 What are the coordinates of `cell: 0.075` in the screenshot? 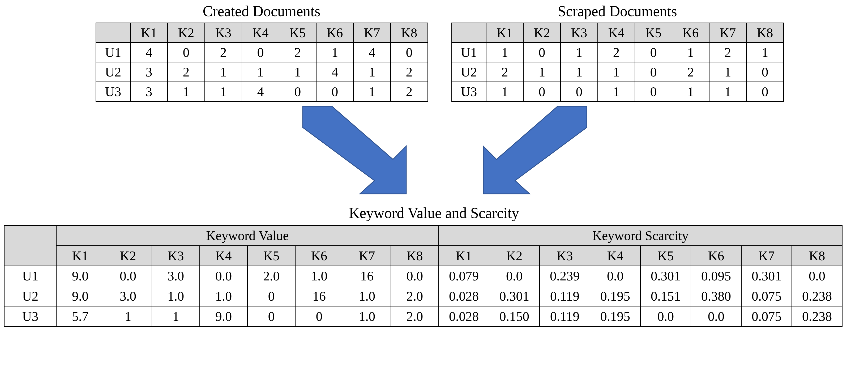 It's located at (767, 296).